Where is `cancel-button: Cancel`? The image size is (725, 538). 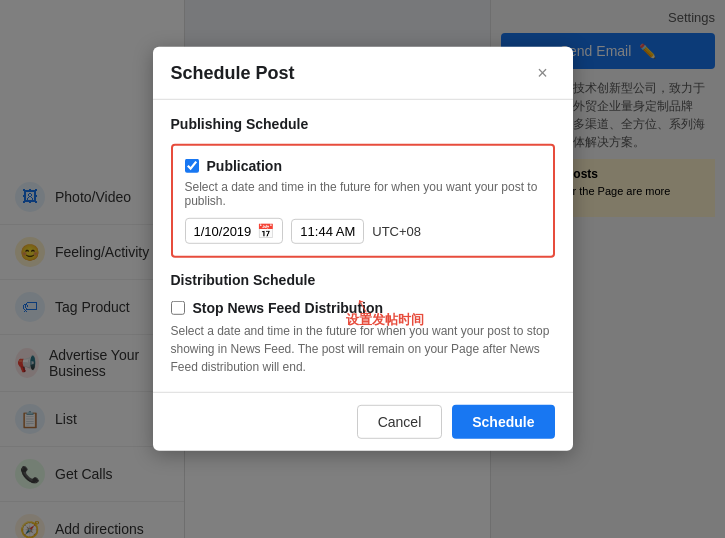
cancel-button: Cancel is located at coordinates (400, 422).